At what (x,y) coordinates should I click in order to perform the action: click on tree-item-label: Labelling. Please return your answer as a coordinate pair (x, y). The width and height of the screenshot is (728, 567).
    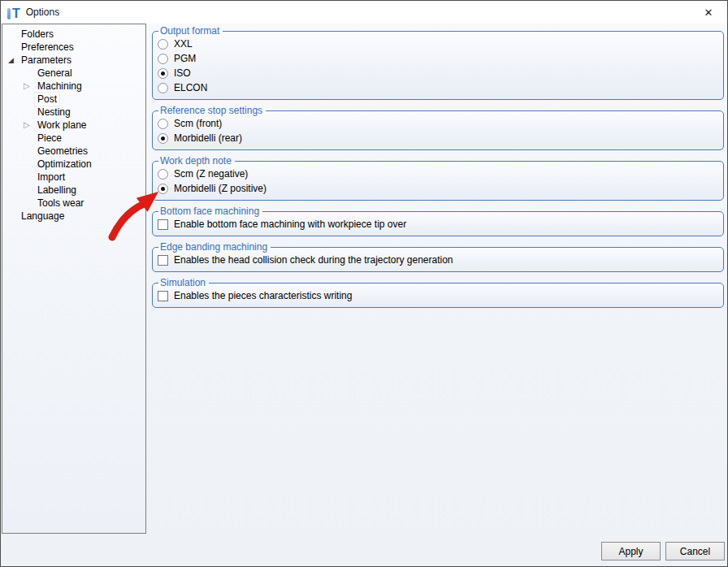
    Looking at the image, I should click on (57, 190).